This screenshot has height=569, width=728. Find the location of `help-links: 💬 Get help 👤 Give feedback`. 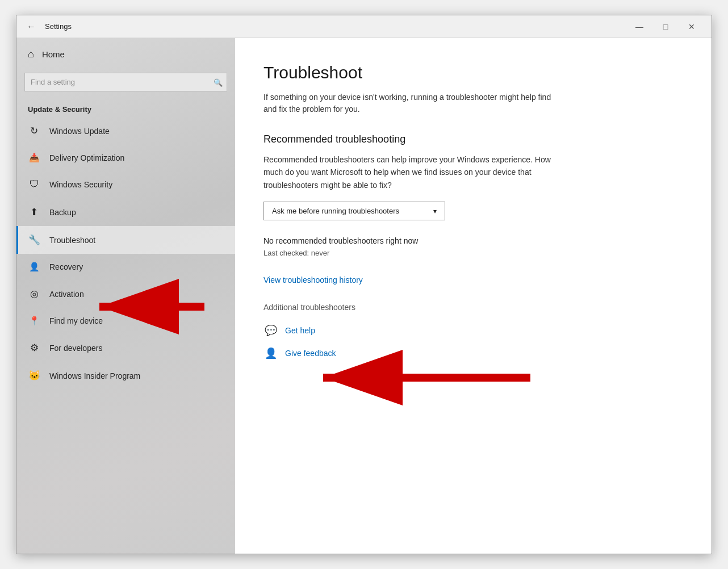

help-links: 💬 Get help 👤 Give feedback is located at coordinates (474, 342).